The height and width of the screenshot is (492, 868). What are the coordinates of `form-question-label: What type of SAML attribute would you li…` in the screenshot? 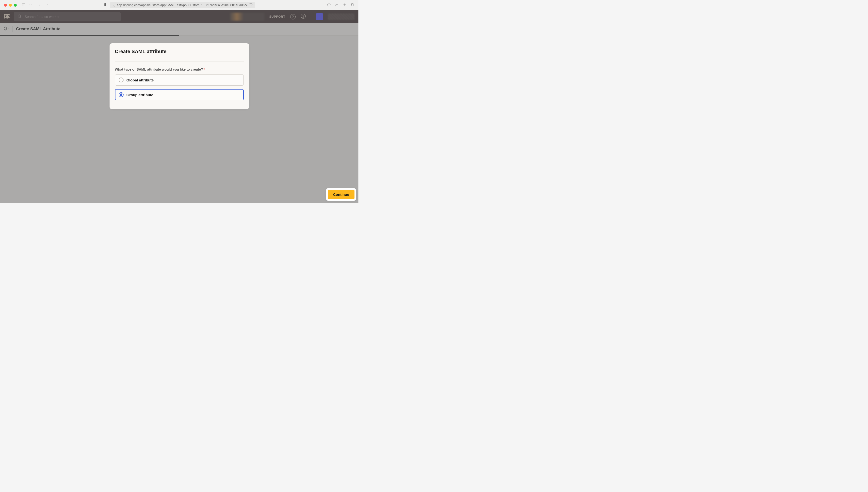 It's located at (179, 69).